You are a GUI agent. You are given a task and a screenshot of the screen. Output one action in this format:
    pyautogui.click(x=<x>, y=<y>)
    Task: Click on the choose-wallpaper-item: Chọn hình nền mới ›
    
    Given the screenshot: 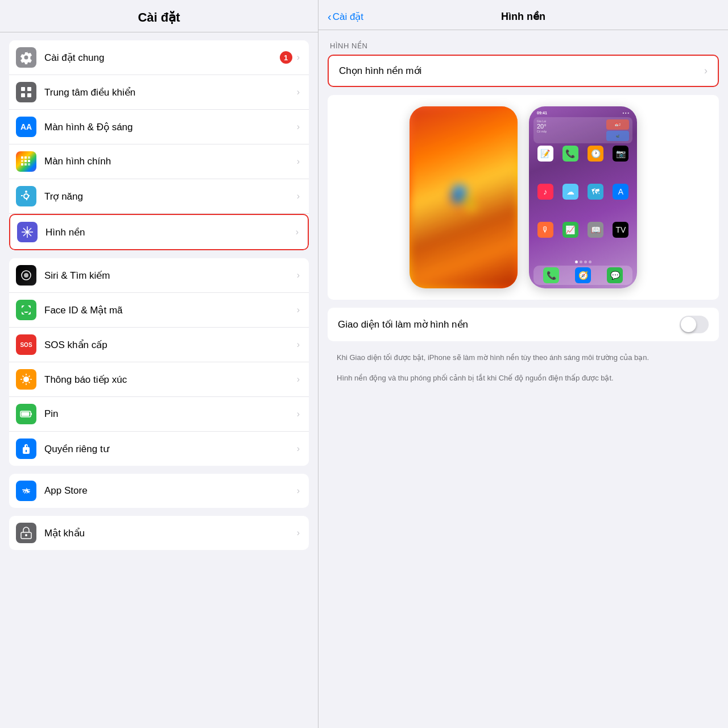 What is the action you would take?
    pyautogui.click(x=523, y=71)
    